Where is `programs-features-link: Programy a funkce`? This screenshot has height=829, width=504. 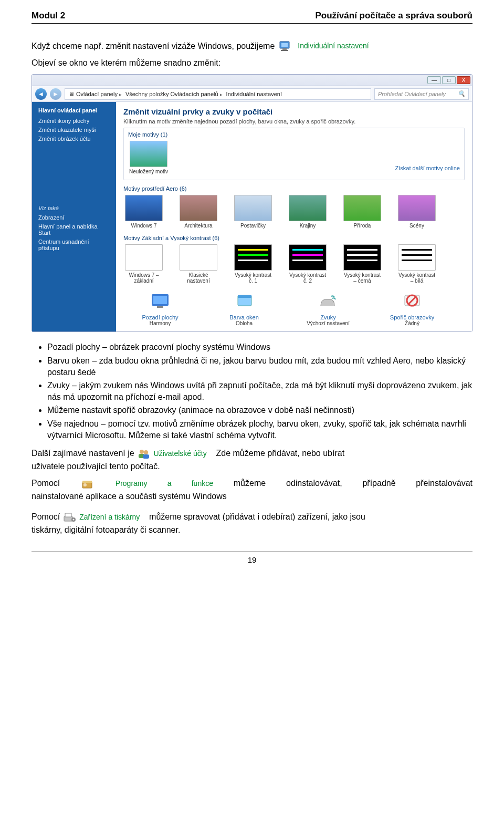
programs-features-link: Programy a funkce is located at coordinates (164, 483).